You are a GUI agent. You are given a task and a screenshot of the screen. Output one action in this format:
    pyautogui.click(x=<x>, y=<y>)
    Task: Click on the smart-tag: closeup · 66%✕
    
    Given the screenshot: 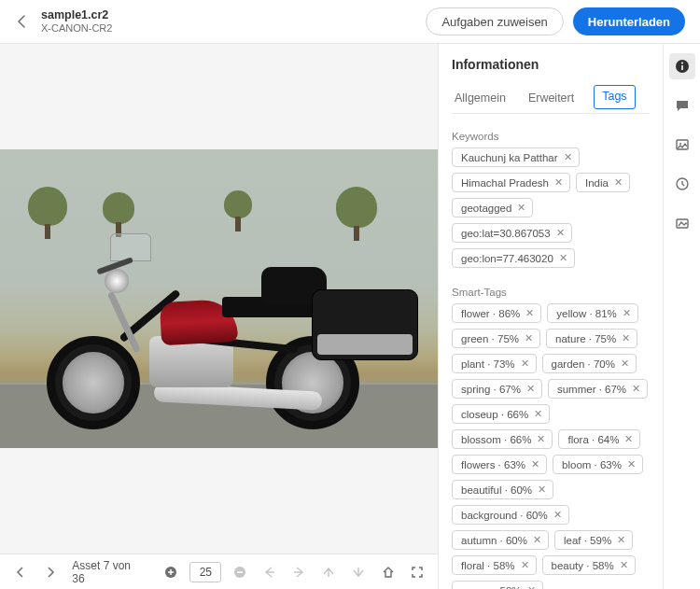 What is the action you would take?
    pyautogui.click(x=500, y=414)
    